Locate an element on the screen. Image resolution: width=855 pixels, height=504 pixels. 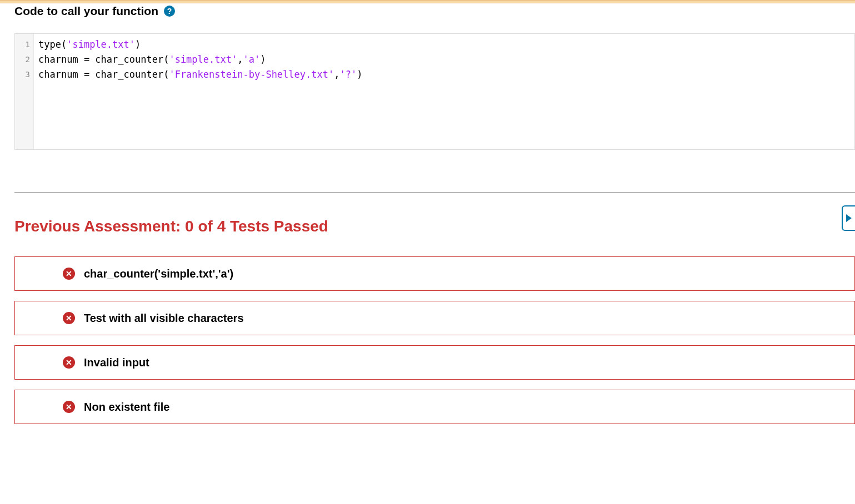
line-number: 1 is located at coordinates (22, 44).